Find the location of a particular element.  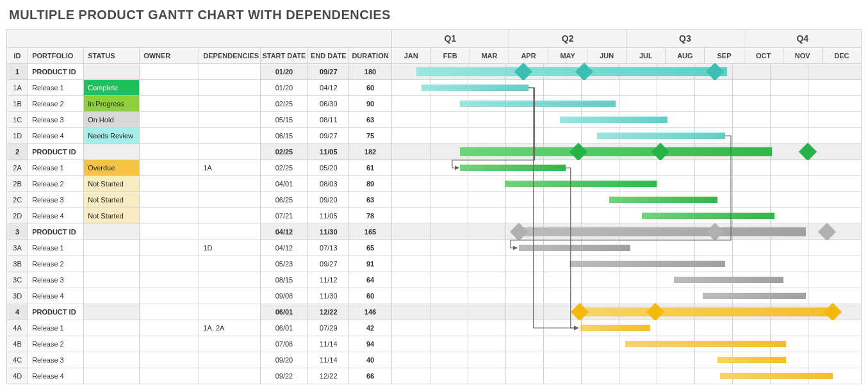

task-row: 4DRelease 409/2212/2266 is located at coordinates (434, 377).